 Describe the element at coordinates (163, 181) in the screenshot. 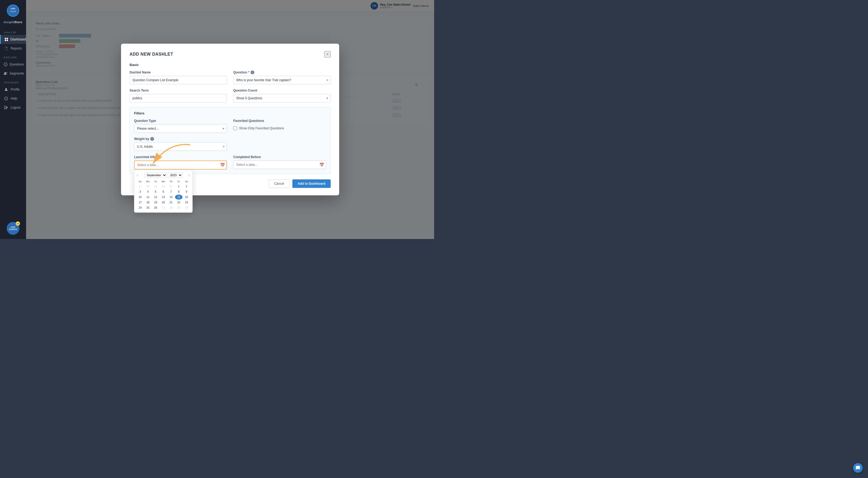

I see `day-header-we: We` at that location.